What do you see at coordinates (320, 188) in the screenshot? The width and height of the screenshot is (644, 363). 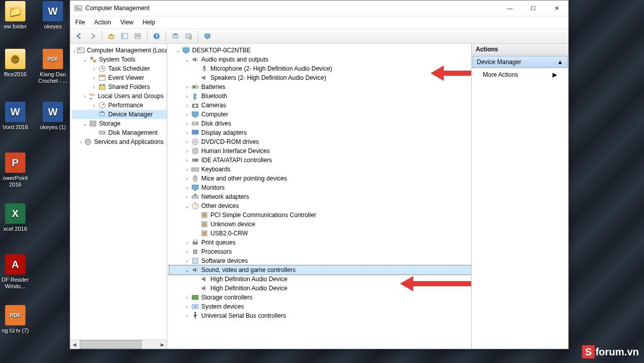 I see `tree-node: ›Monitors` at bounding box center [320, 188].